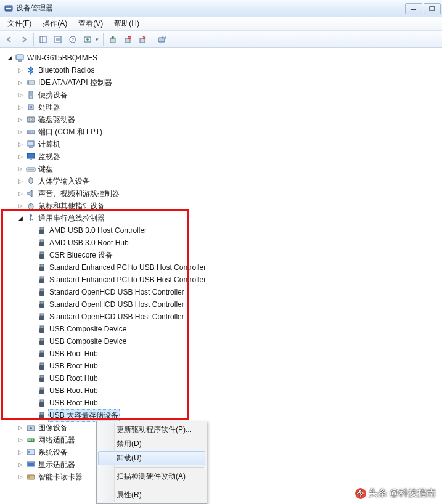  What do you see at coordinates (53, 452) in the screenshot?
I see `tree-node-label: 系统设备` at bounding box center [53, 452].